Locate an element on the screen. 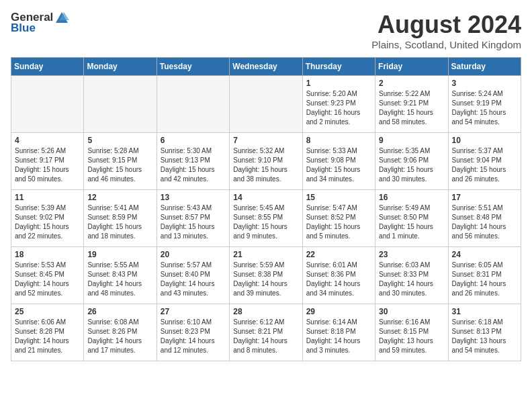 The image size is (532, 411). day-number: 2 is located at coordinates (411, 83).